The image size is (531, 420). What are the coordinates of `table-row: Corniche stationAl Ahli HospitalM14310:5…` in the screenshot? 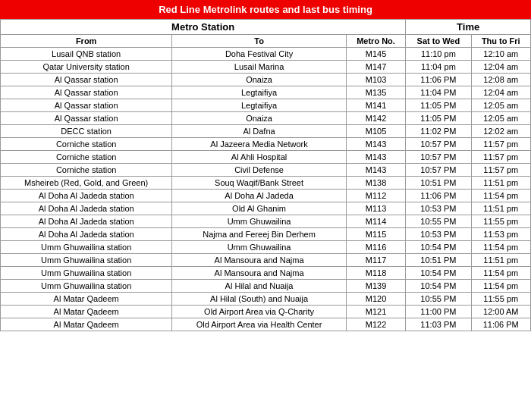 It's located at (266, 158).